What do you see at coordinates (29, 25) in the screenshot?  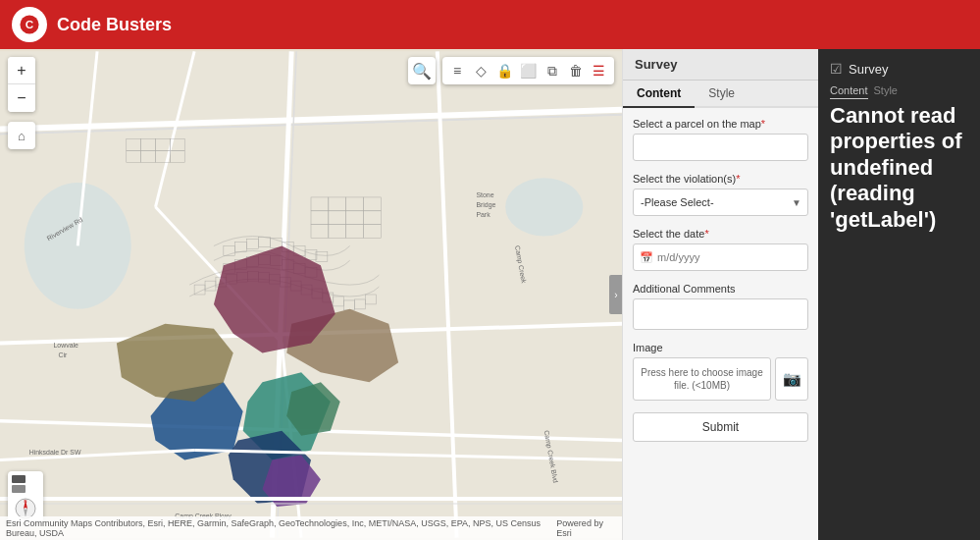 I see `app-logo: C` at bounding box center [29, 25].